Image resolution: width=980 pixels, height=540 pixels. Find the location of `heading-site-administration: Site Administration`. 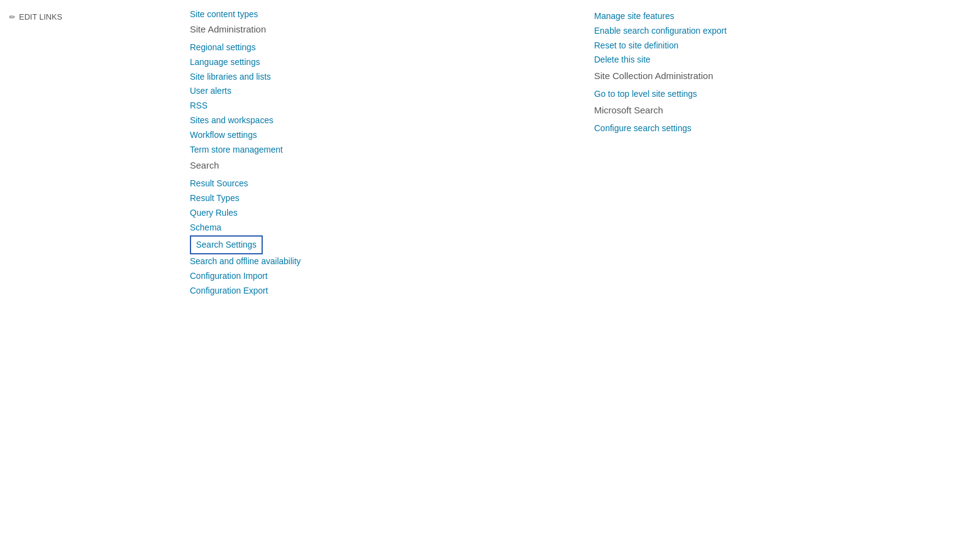

heading-site-administration: Site Administration is located at coordinates (380, 29).